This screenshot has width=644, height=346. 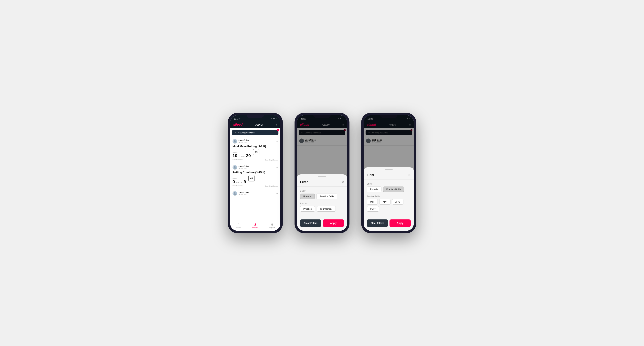 What do you see at coordinates (322, 203) in the screenshot?
I see `rounds-section-label: Rounds` at bounding box center [322, 203].